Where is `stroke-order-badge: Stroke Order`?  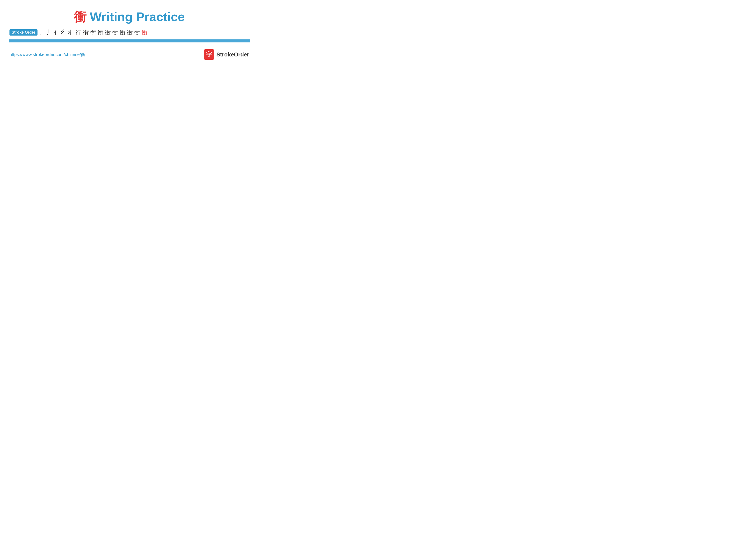 stroke-order-badge: Stroke Order is located at coordinates (24, 32).